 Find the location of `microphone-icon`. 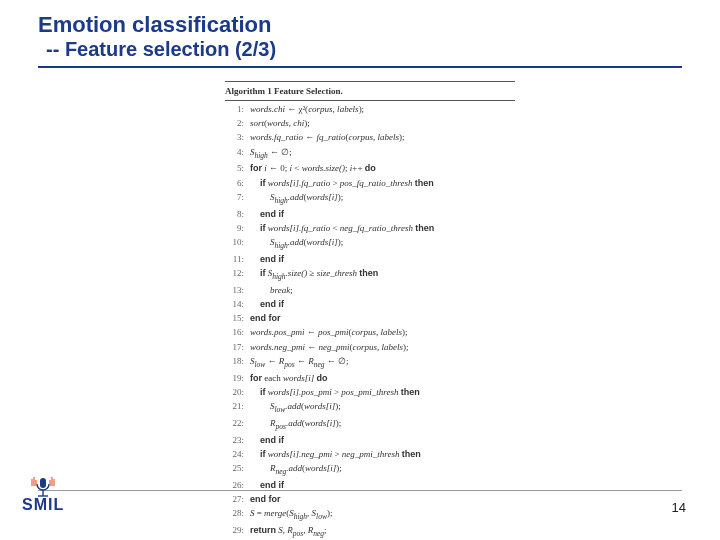

microphone-icon is located at coordinates (43, 487).